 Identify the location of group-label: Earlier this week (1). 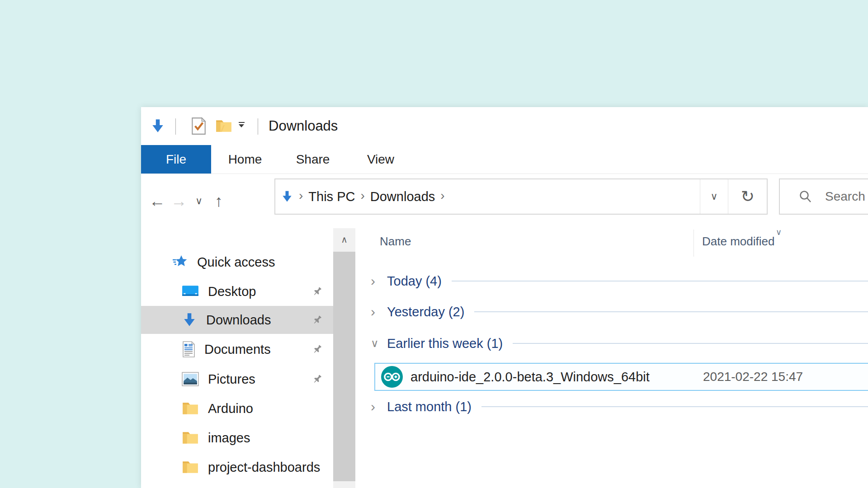
(445, 343).